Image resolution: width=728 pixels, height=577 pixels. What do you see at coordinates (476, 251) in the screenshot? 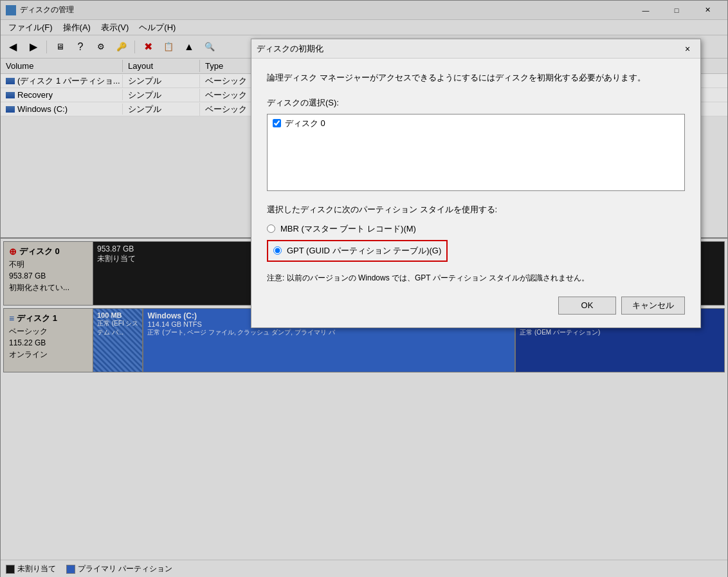
I see `gpt-radio-container: GPT (GUID パーティション テーブル)(G)` at bounding box center [476, 251].